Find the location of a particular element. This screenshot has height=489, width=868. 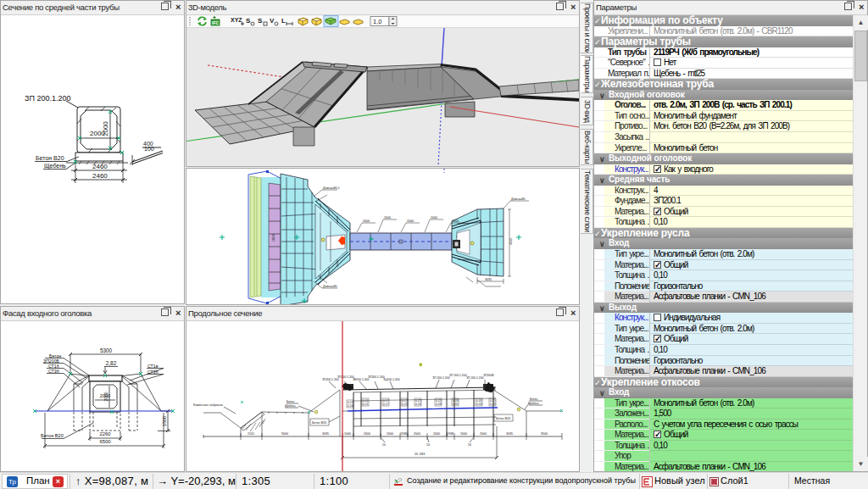

svg-text: Длина=80 б is located at coordinates (331, 188).